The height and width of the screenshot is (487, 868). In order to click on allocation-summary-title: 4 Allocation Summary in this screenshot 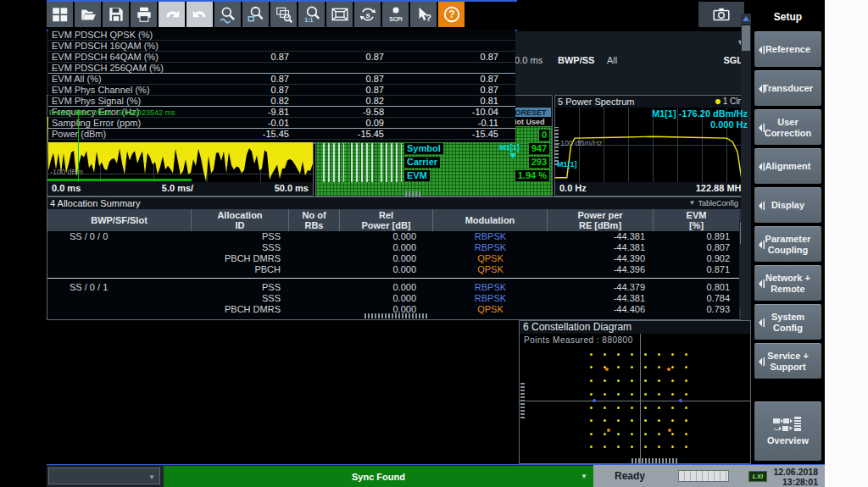, I will do `click(95, 203)`.